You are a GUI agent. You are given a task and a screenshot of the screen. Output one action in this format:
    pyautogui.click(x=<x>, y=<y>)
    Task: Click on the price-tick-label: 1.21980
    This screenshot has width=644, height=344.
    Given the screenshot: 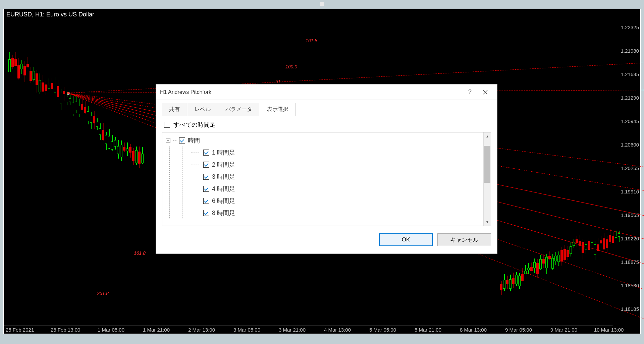 What is the action you would take?
    pyautogui.click(x=630, y=51)
    